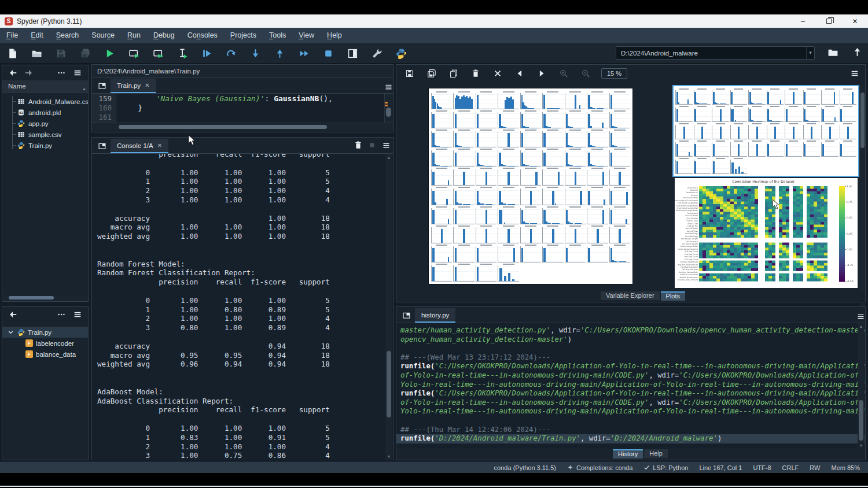 Image resolution: width=868 pixels, height=488 pixels. I want to click on menu-view: View, so click(307, 36).